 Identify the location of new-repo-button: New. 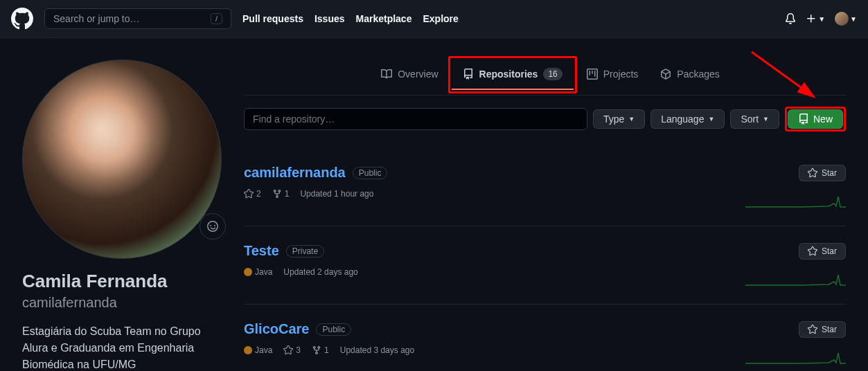
(815, 119).